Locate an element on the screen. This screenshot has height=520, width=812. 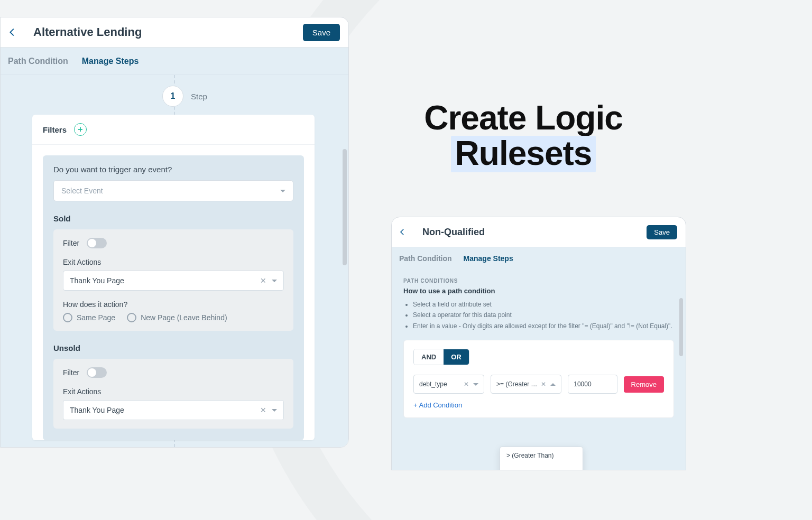
select-event-placeholder: Select Event is located at coordinates (82, 191).